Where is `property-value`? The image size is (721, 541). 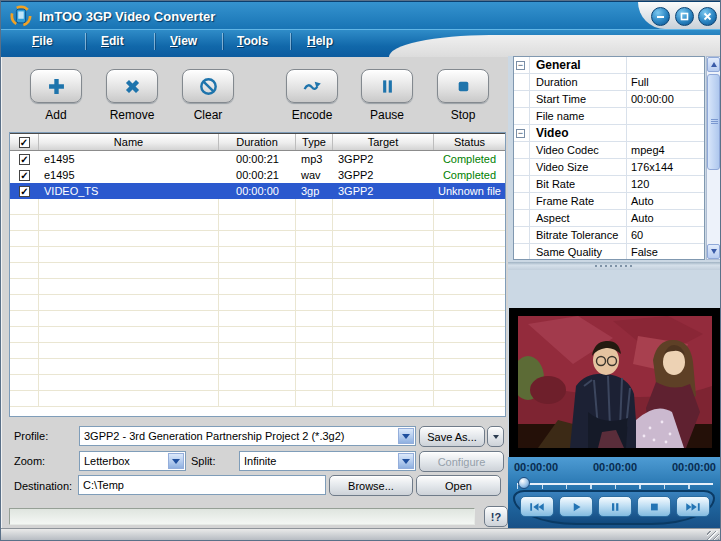 property-value is located at coordinates (665, 116).